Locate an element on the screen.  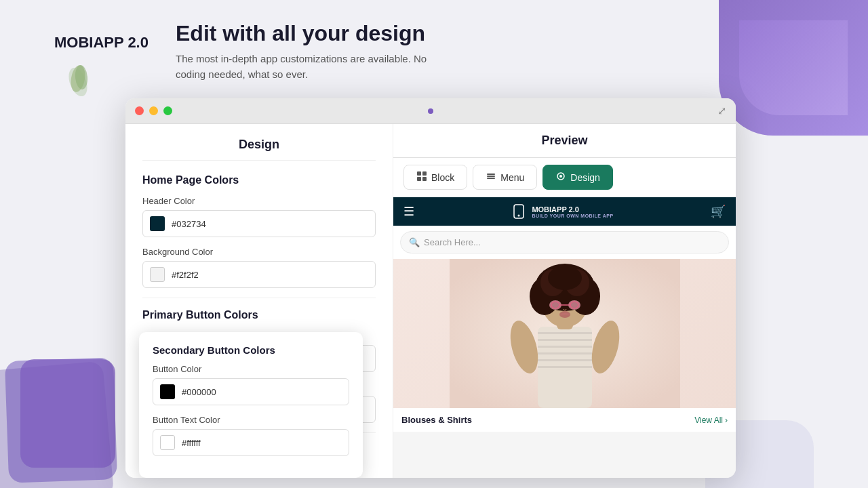
hamburger-icon: ☰ is located at coordinates (409, 211).